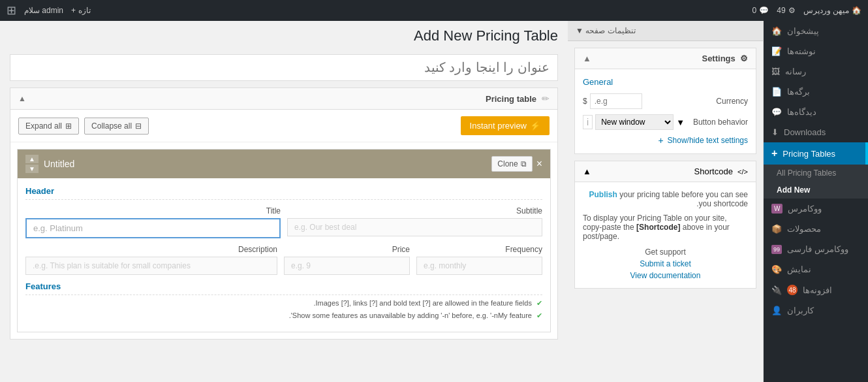 The width and height of the screenshot is (868, 382). Describe the element at coordinates (666, 31) in the screenshot. I see `page-settings-bar: تنظیمات صفحه ▼` at that location.